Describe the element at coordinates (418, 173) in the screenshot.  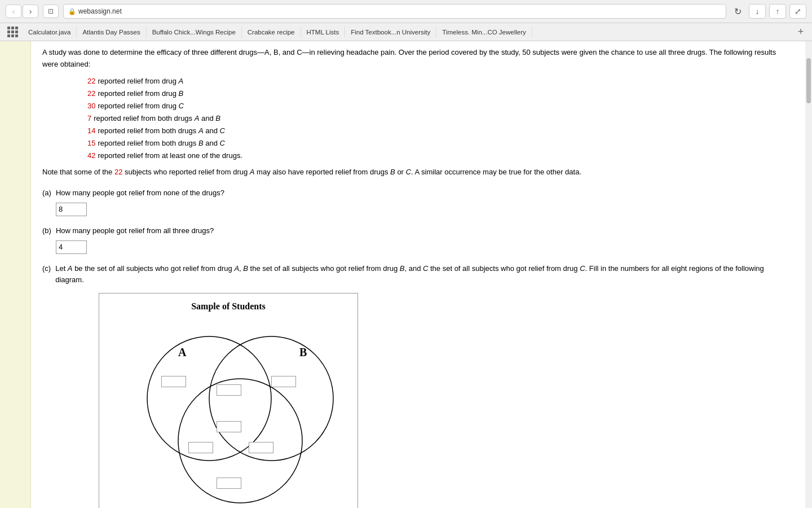
I see `note-text: Note that some of the 22 subjects who re…` at that location.